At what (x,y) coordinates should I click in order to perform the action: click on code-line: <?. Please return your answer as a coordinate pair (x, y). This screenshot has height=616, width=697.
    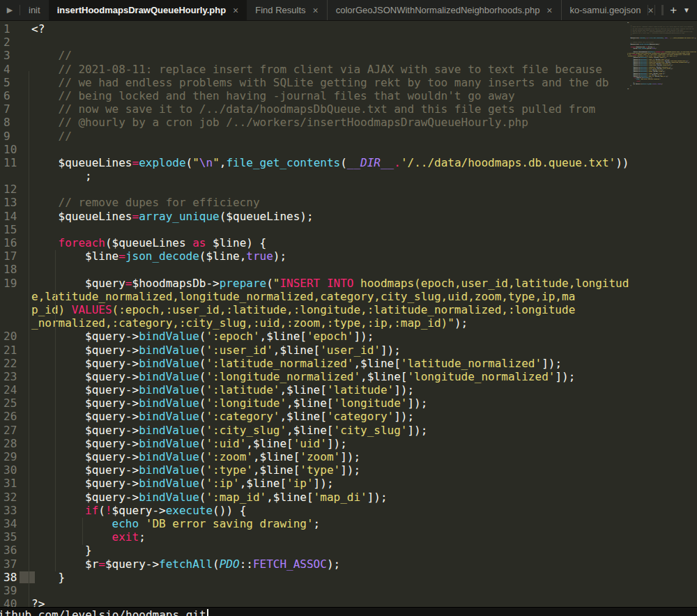
    Looking at the image, I should click on (364, 29).